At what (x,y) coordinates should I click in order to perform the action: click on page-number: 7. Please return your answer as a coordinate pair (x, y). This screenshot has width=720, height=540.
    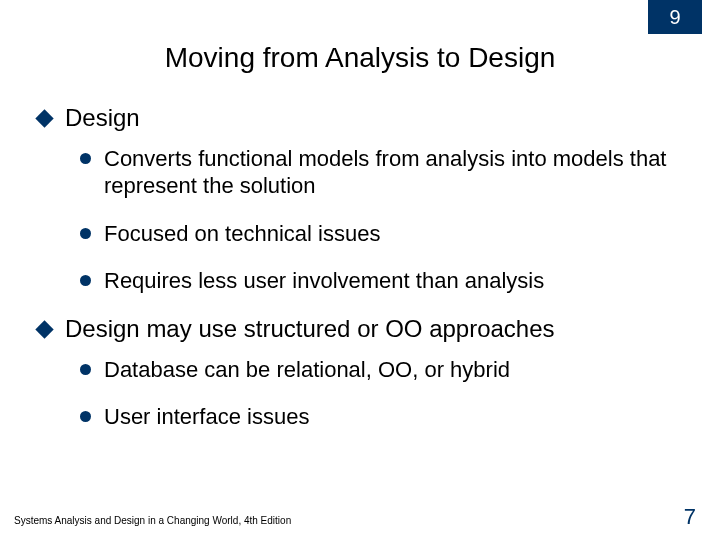
    Looking at the image, I should click on (690, 517).